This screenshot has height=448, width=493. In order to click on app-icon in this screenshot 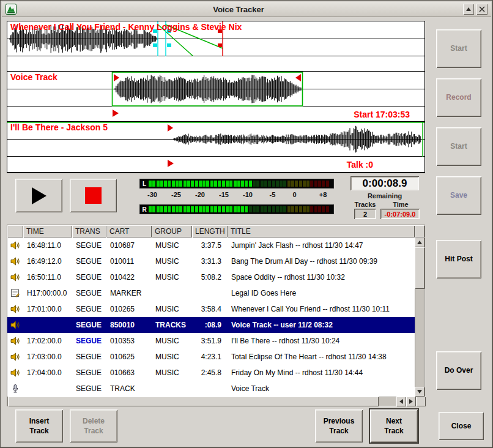, I will do `click(11, 9)`.